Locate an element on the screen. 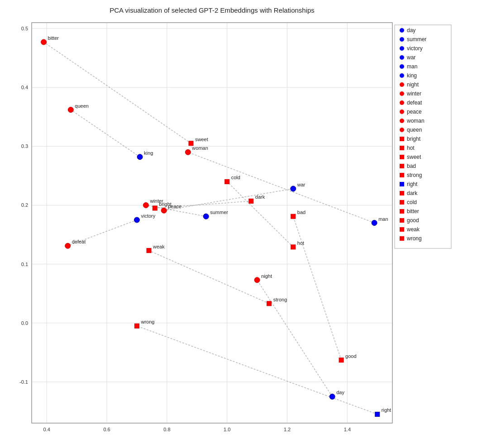 This screenshot has height=448, width=501. point-label-defeat: defeat is located at coordinates (79, 242).